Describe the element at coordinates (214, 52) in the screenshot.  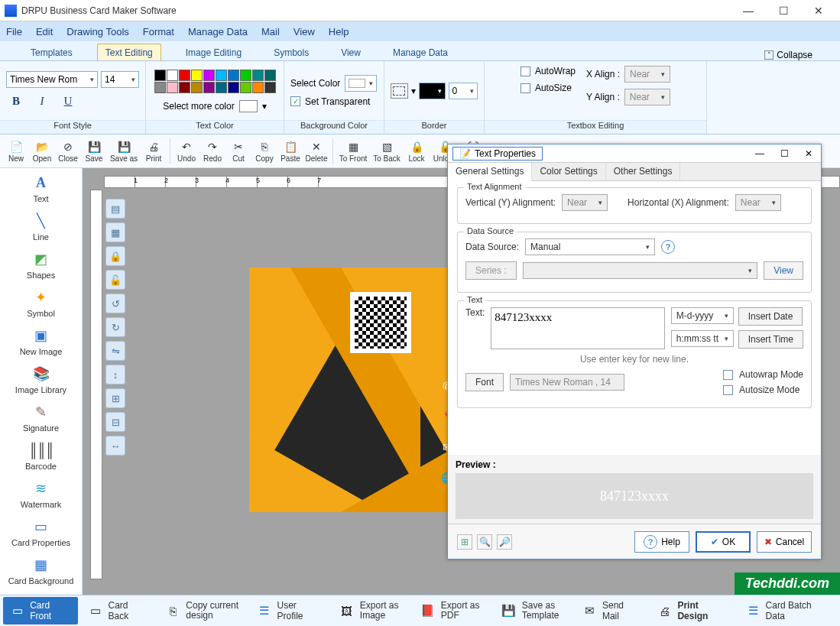
I see `tab-image-editing: Image Editing` at that location.